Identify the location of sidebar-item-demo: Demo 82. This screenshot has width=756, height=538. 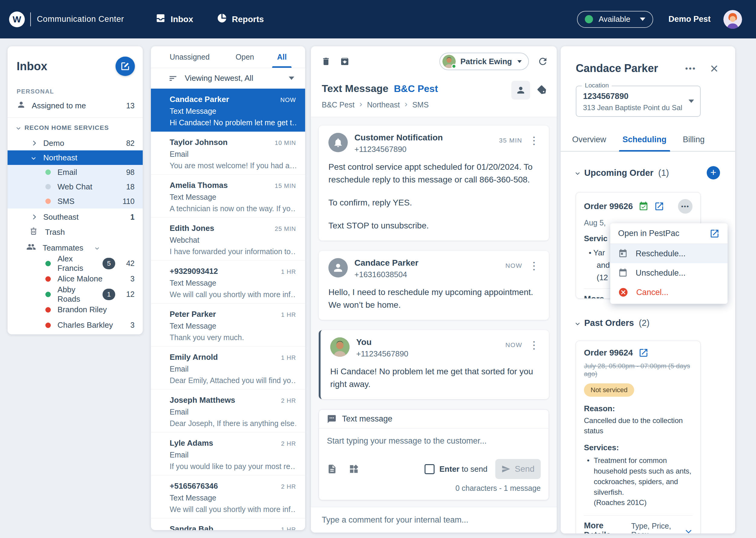
(75, 143).